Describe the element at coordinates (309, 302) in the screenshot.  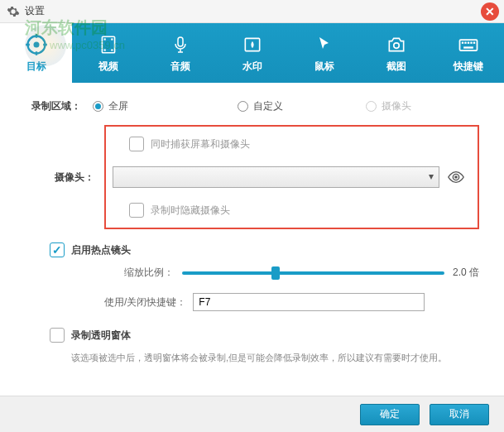
I see `hotkey-input` at that location.